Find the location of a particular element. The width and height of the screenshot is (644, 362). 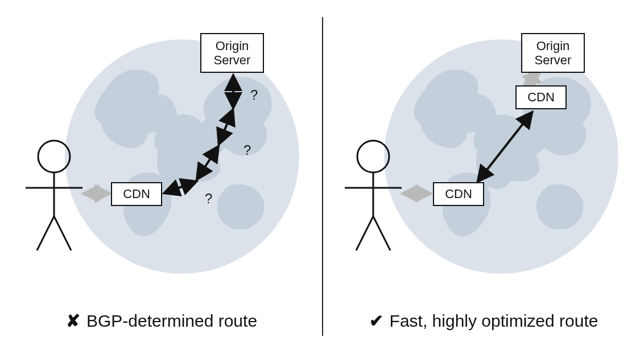

question-mark-2: ? is located at coordinates (247, 150).